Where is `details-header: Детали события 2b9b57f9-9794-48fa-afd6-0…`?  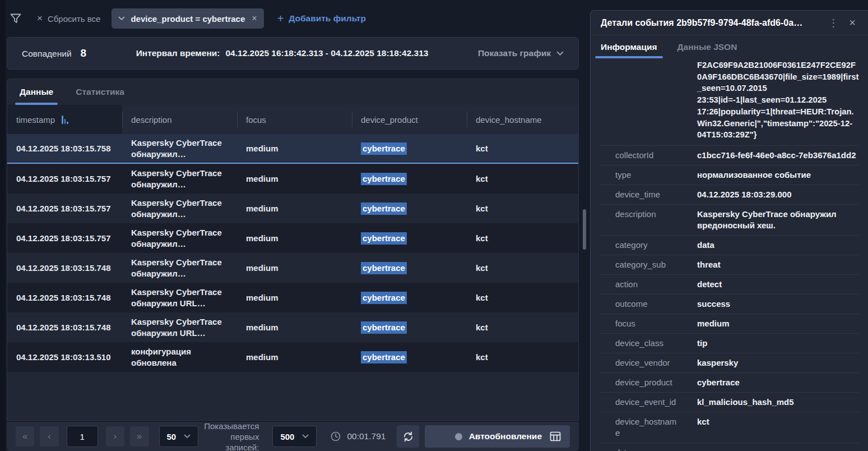 details-header: Детали события 2b9b57f9-9794-48fa-afd6-0… is located at coordinates (730, 23).